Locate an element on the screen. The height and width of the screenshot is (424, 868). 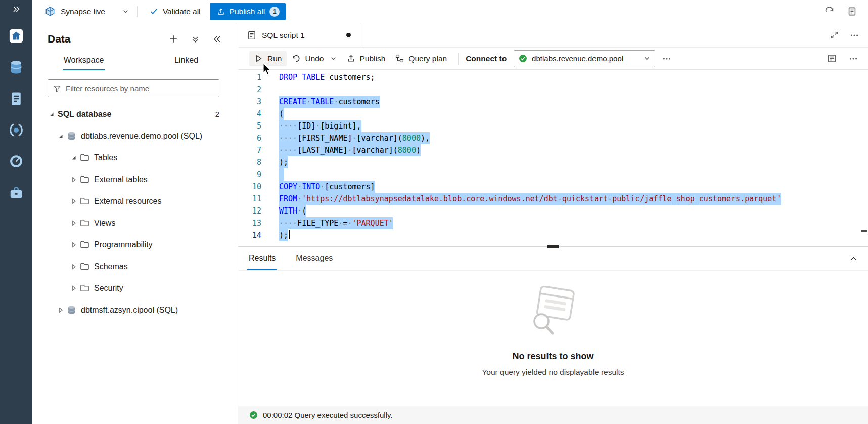
properties-button is located at coordinates (832, 59).